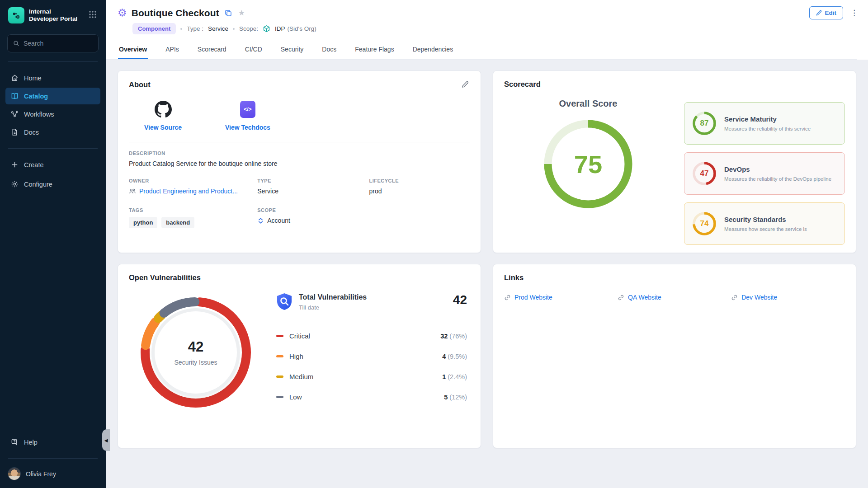 This screenshot has height=488, width=868. Describe the element at coordinates (175, 13) in the screenshot. I see `page-title: Boutique Checkout` at that location.